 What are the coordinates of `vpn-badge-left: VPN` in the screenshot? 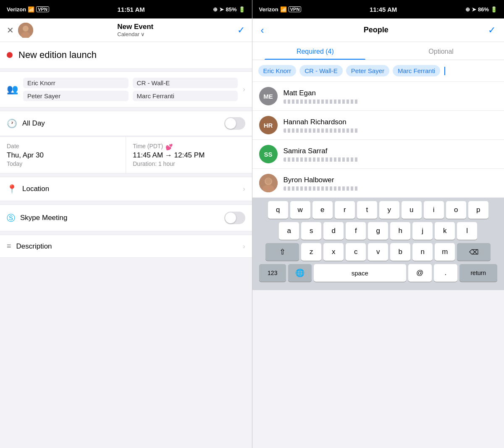 It's located at (43, 9).